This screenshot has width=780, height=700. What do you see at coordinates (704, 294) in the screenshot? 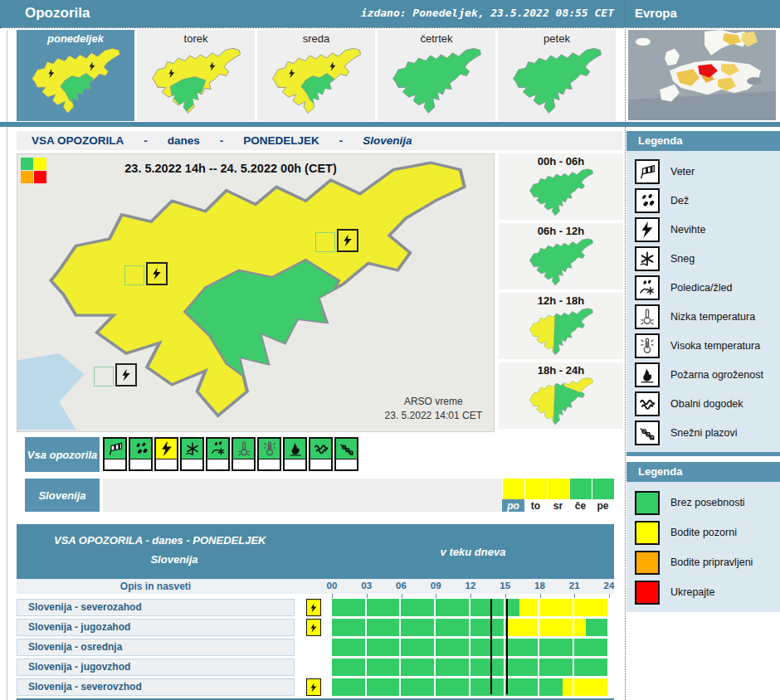
I see `symbols-legend: Legenda Veter Dež Nevihte Sneg Poledica/…` at bounding box center [704, 294].